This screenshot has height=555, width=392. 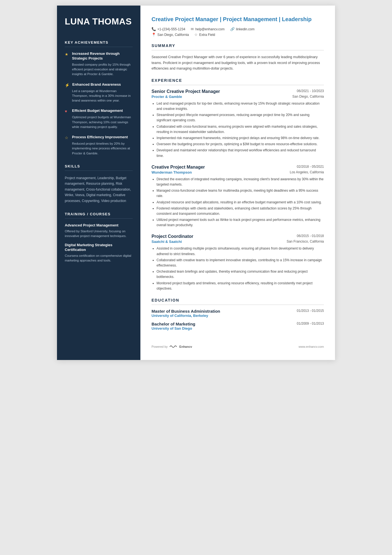 I want to click on bullet-3-4: Monitored project budgets and timelines,…, so click(x=240, y=286).